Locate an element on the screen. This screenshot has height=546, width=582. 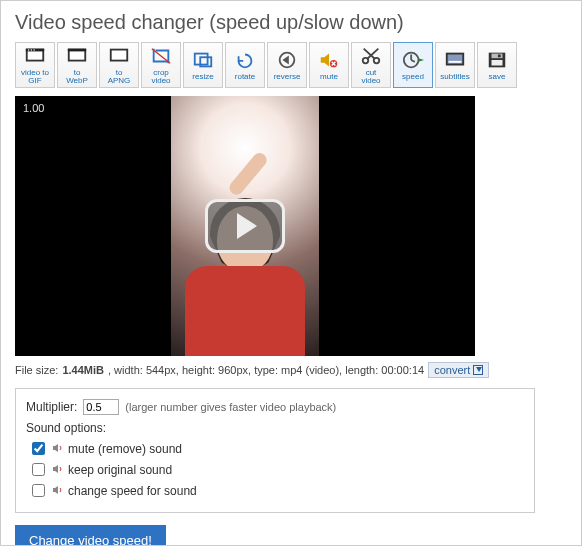
change-speed-button: Change video speed! is located at coordinates (90, 536).